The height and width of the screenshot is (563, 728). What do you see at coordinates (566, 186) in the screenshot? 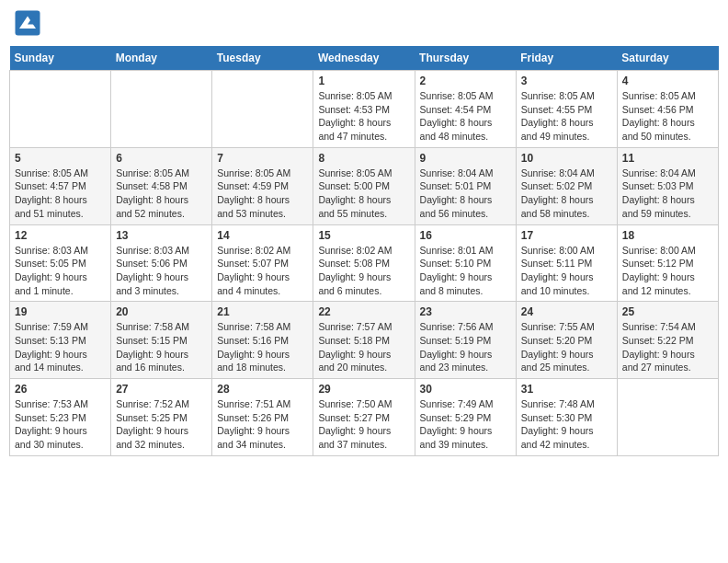
I see `calendar-cell: 10Sunrise: 8:04 AM Sunset: 5:02 PM Dayli…` at bounding box center [566, 186].